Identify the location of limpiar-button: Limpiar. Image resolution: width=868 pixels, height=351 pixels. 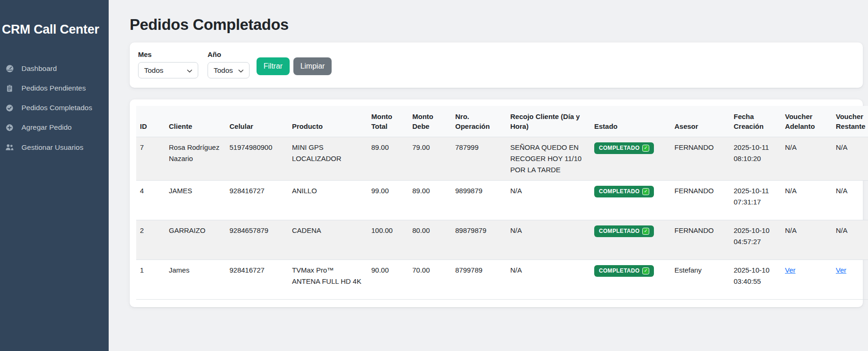
(312, 66).